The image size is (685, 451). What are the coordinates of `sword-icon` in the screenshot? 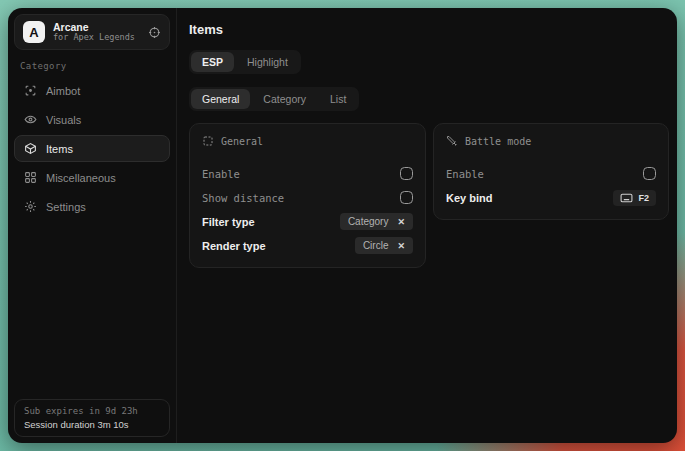 It's located at (452, 141).